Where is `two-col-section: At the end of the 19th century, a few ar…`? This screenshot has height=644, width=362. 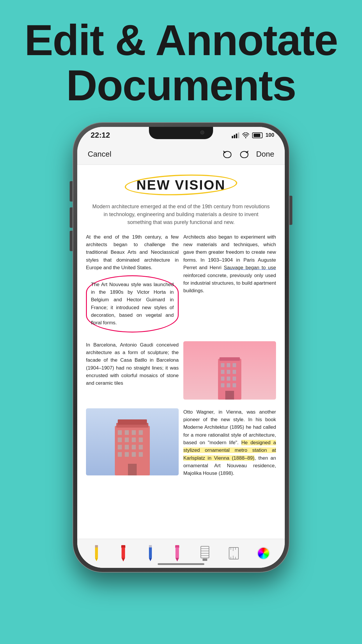
two-col-section: At the end of the 19th century, a few ar… is located at coordinates (181, 285).